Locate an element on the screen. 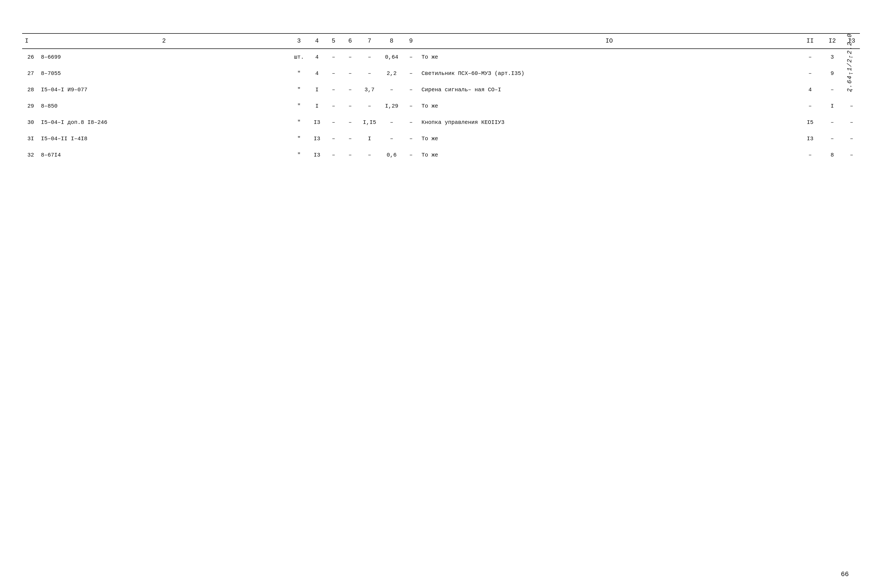 The width and height of the screenshot is (882, 588). table-row: 298–850"I–––I,29–То же–I– is located at coordinates (441, 106).